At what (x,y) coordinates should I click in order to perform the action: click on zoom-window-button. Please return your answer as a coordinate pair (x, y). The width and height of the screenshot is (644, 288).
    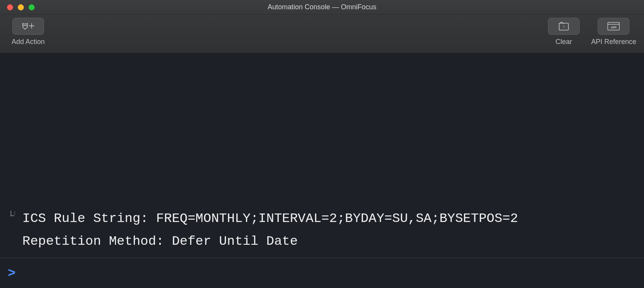
    Looking at the image, I should click on (32, 7).